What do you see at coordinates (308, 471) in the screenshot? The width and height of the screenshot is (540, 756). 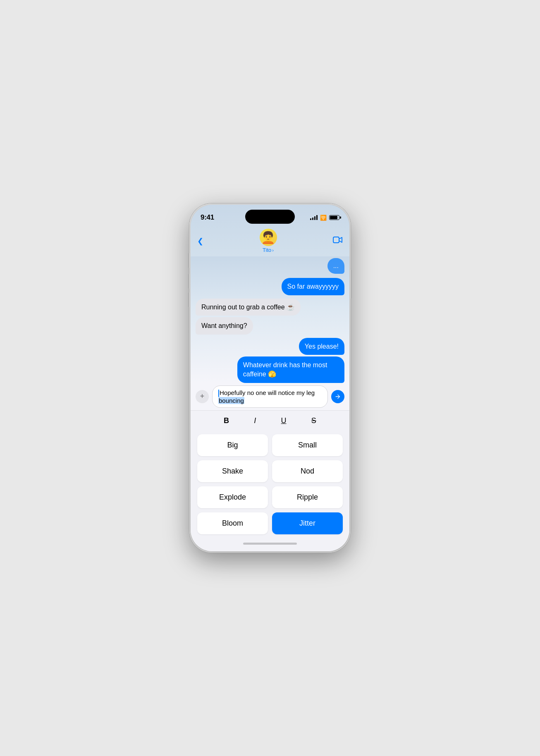 I see `effect-nod-button: Nod` at bounding box center [308, 471].